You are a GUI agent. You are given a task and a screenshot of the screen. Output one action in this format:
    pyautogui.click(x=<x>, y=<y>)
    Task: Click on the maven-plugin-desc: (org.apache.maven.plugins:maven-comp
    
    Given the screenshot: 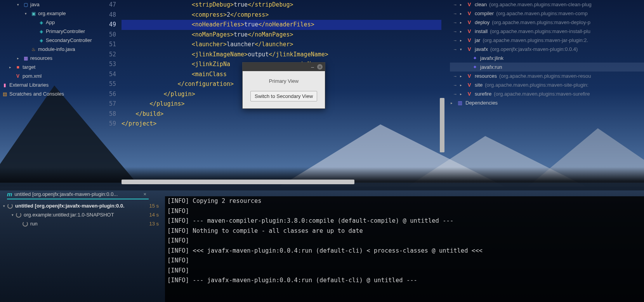 What is the action you would take?
    pyautogui.click(x=542, y=13)
    